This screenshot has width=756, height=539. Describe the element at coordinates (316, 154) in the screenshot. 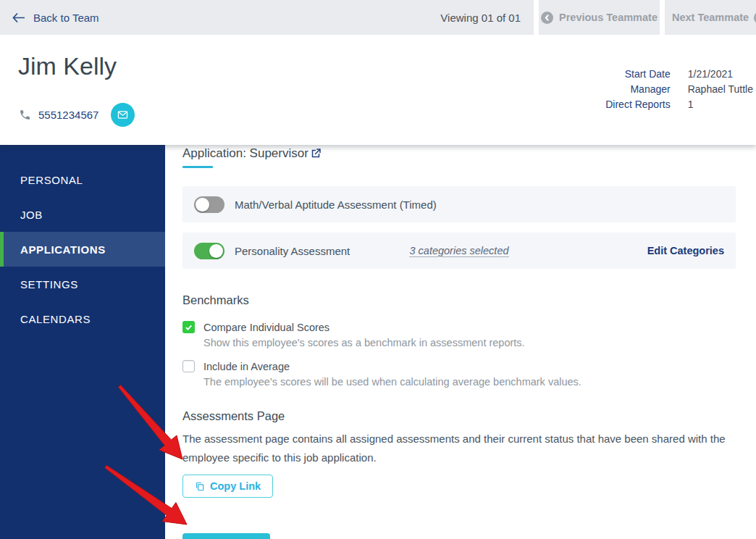

I see `external-link-icon` at that location.